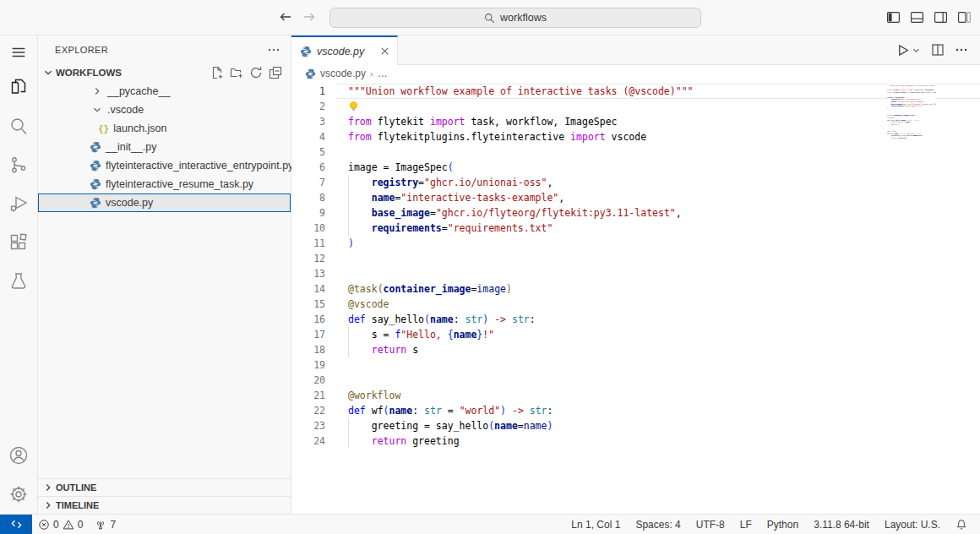 This screenshot has width=980, height=534. Describe the element at coordinates (217, 73) in the screenshot. I see `new-file-icon` at that location.